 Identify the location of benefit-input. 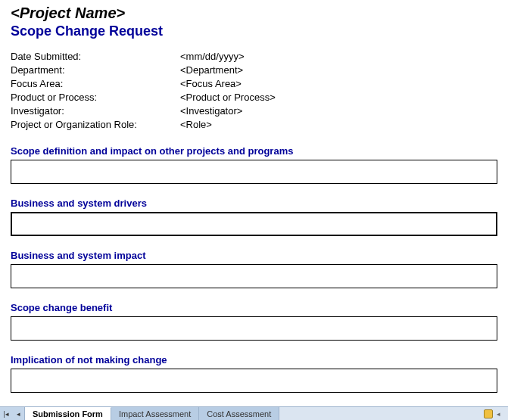
(254, 328).